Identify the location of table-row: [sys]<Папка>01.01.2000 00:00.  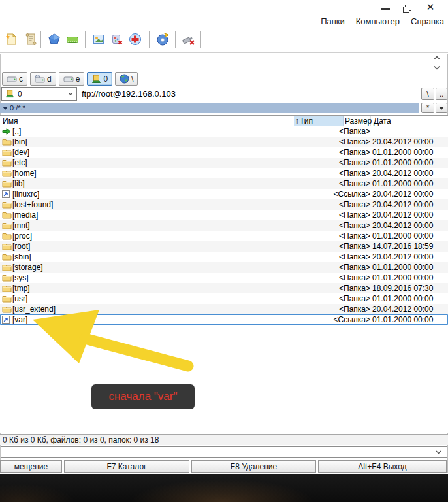
(224, 278).